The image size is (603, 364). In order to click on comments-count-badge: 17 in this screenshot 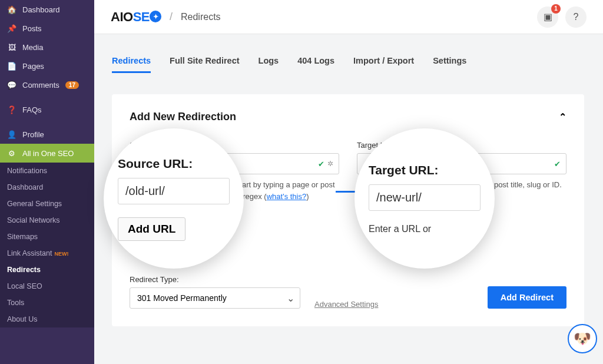, I will do `click(72, 85)`.